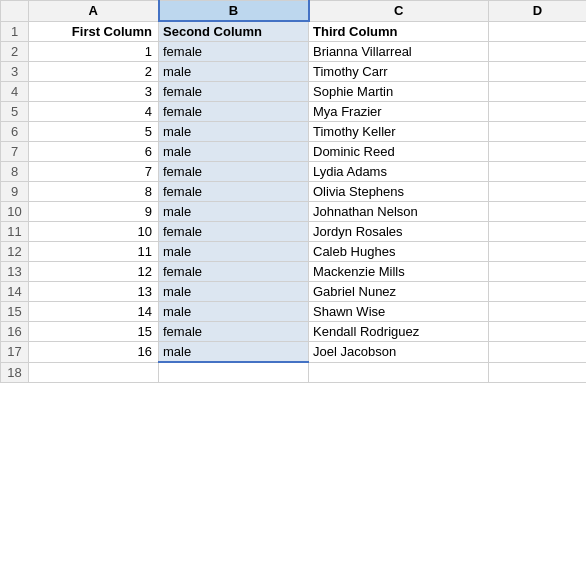  I want to click on row-number: 5, so click(15, 112).